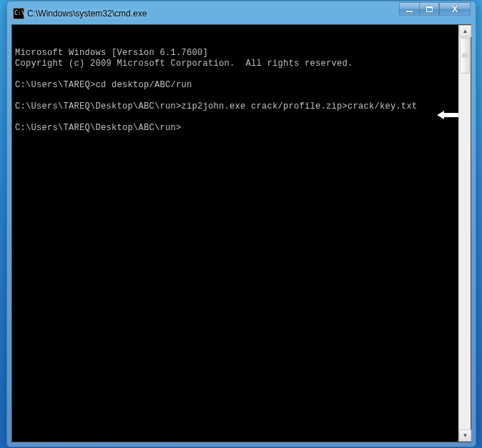 This screenshot has height=448, width=482. Describe the element at coordinates (409, 11) in the screenshot. I see `minimize-icon` at that location.